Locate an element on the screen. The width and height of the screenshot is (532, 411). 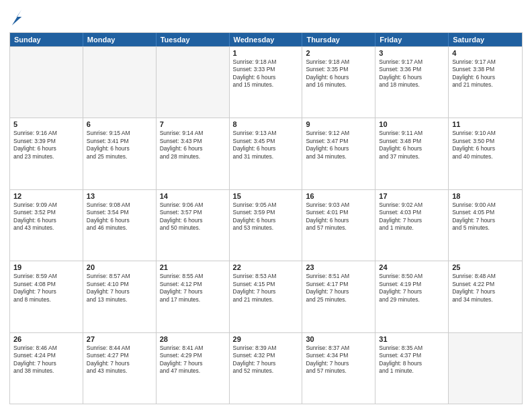
day-cell-18: 18Sunrise: 9:00 AMSunset: 4:05 PMDayligh… is located at coordinates (485, 226).